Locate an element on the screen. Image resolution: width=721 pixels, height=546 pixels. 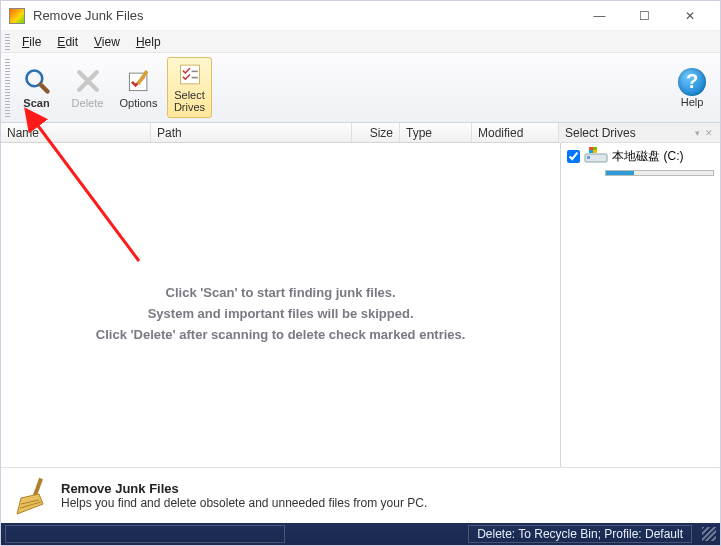
broom-icon is located at coordinates (31, 496).